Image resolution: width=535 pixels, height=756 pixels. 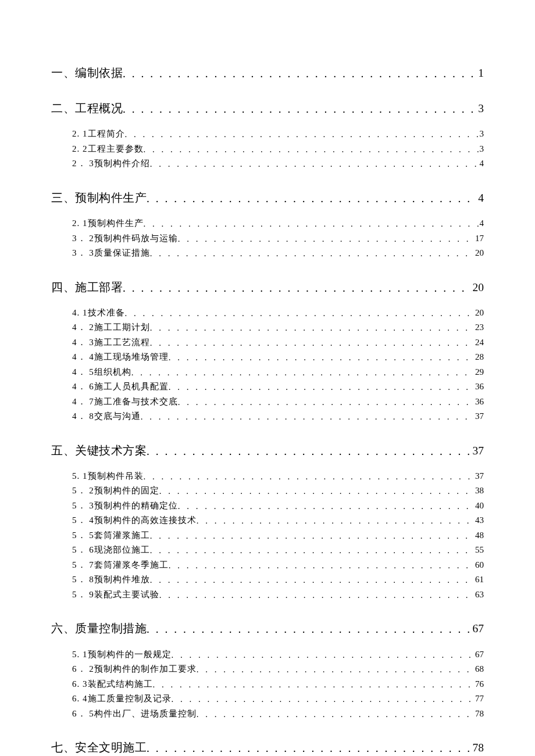 What do you see at coordinates (83, 343) in the screenshot?
I see `toc-h2-number: 4． 3` at bounding box center [83, 343].